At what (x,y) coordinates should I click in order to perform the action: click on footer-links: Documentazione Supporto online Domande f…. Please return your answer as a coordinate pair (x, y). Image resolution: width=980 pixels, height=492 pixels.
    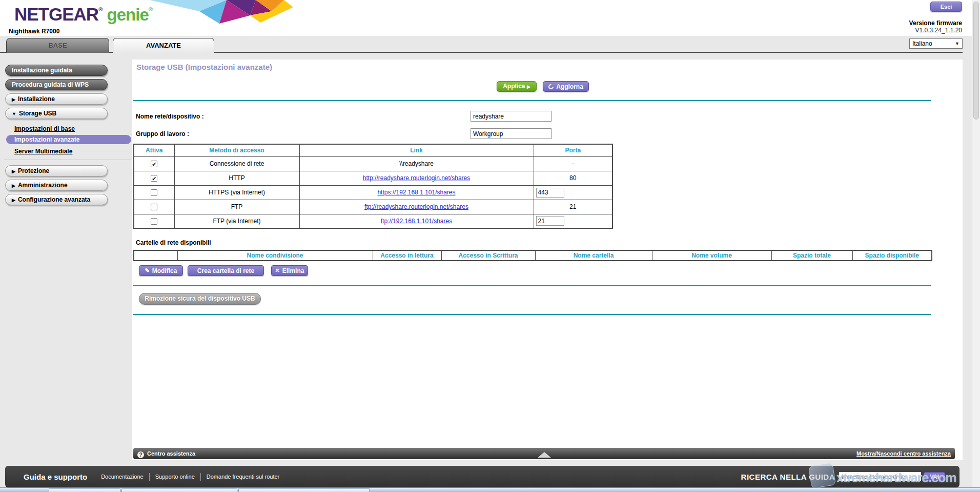
    Looking at the image, I should click on (190, 477).